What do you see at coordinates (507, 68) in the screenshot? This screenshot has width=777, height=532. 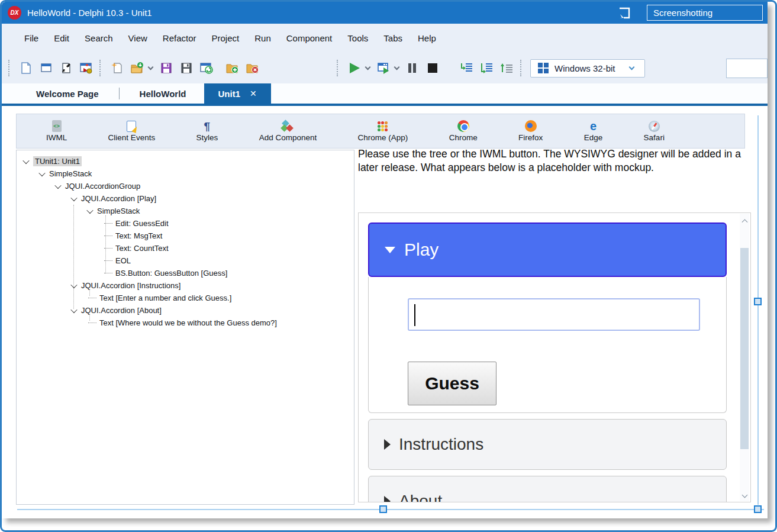 I see `step-out-icon` at bounding box center [507, 68].